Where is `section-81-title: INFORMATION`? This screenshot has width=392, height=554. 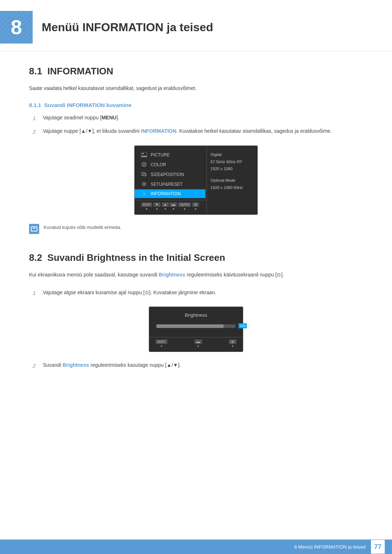 section-81-title: INFORMATION is located at coordinates (81, 71).